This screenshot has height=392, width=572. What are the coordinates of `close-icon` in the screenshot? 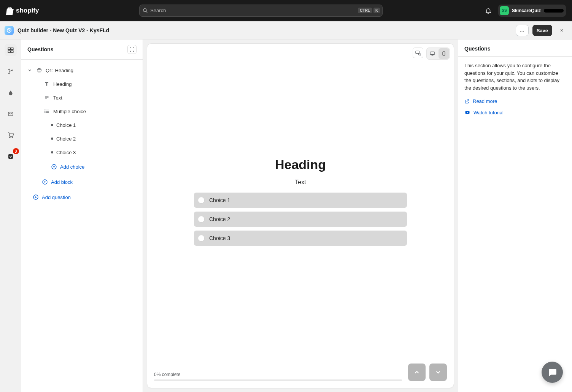 It's located at (562, 30).